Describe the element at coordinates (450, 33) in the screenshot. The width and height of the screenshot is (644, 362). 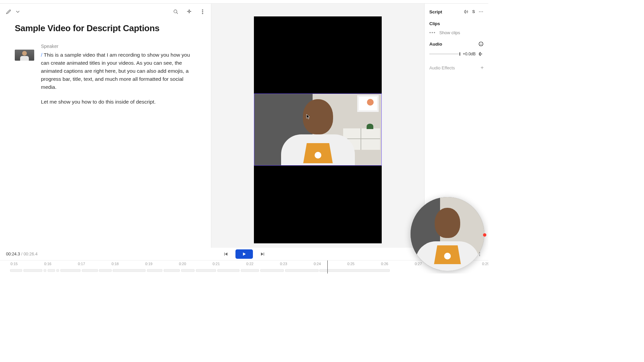
I see `show-clips-link: Show clips` at that location.